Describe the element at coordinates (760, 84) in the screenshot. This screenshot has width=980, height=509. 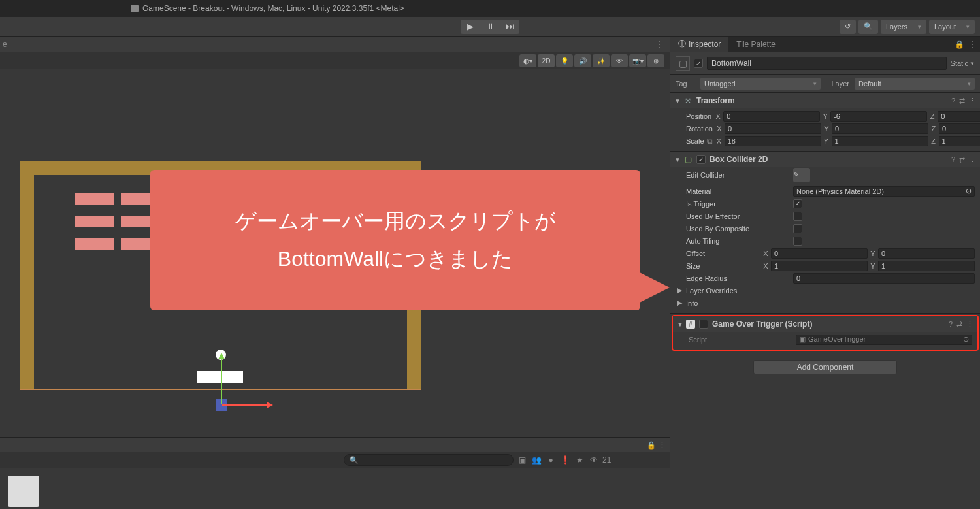
I see `tag-dropdown: Untagged` at that location.